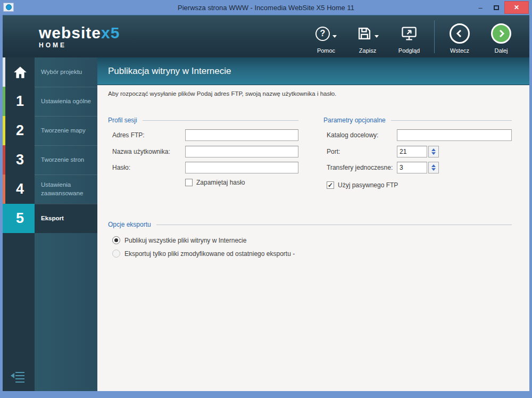 This screenshot has height=398, width=532. I want to click on sidebar-filler, so click(50, 312).